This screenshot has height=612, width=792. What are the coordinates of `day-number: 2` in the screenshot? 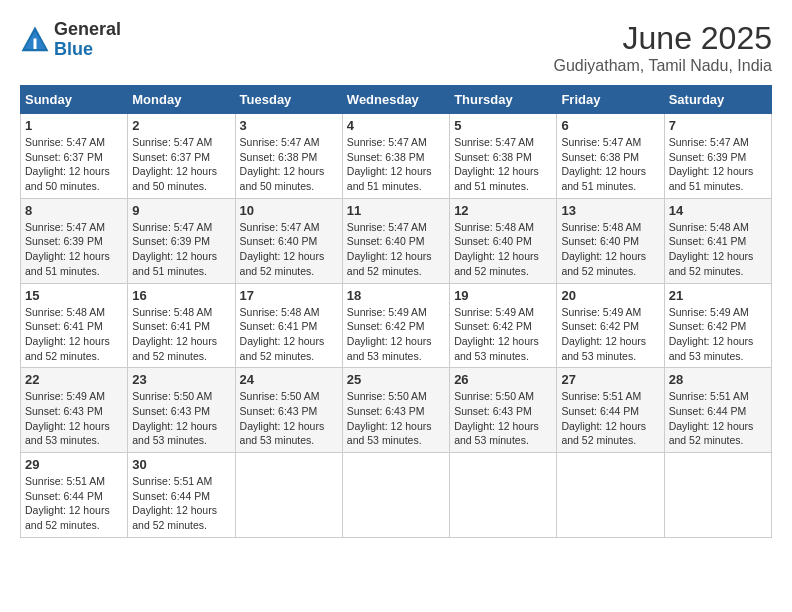 It's located at (181, 126).